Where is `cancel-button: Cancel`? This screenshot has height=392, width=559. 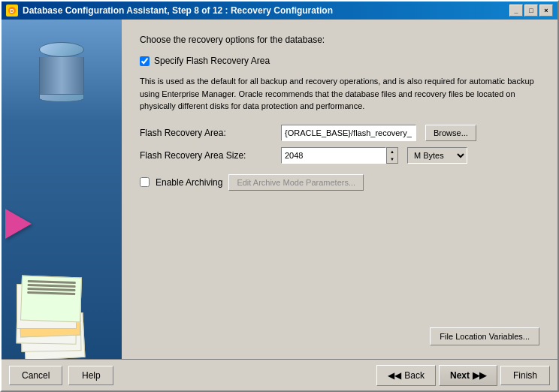 cancel-button: Cancel is located at coordinates (36, 375).